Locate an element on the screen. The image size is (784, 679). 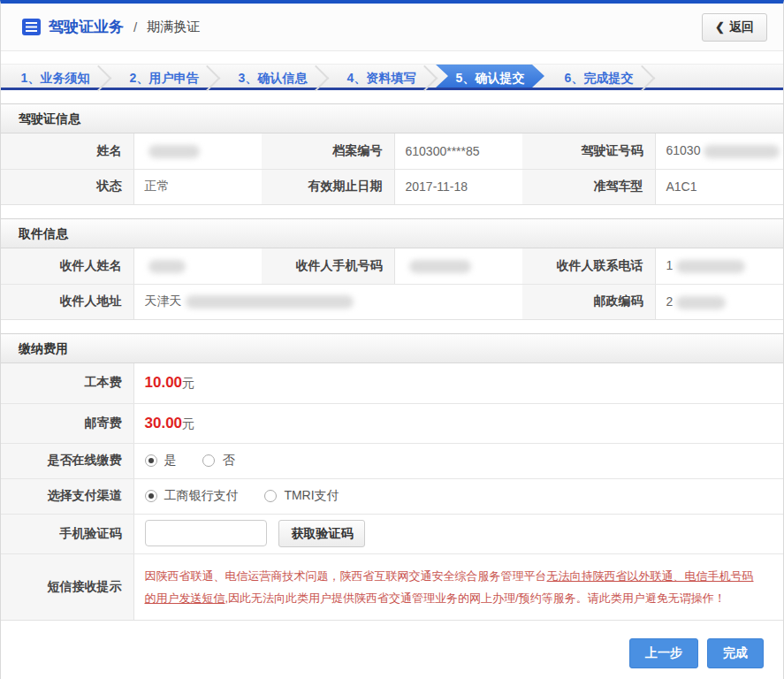
sms-notice-text: 因陕西省联通、电信运营商技术问题，陕西省互联网交通安全综合服务管理平台无法向持陕… is located at coordinates (454, 587).